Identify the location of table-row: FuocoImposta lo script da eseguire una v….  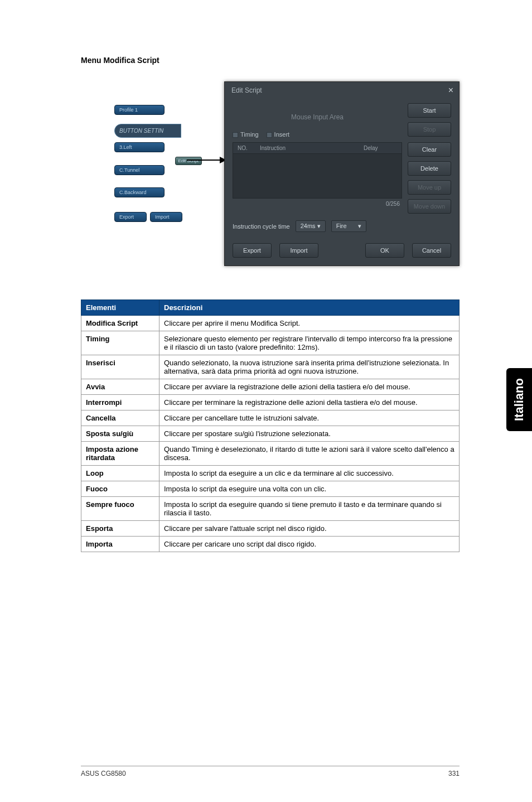
(270, 489).